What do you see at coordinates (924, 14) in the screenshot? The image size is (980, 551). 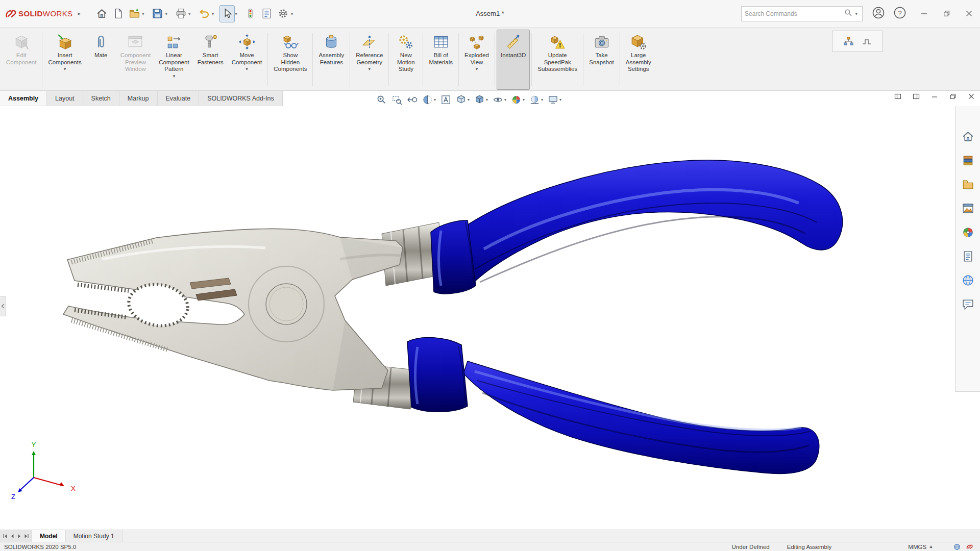 I see `minimize-button` at bounding box center [924, 14].